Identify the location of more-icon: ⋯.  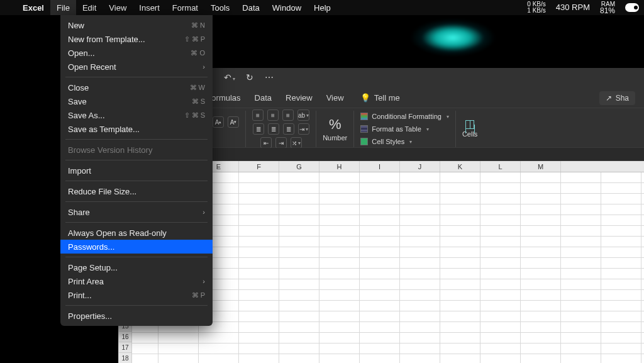
(270, 77).